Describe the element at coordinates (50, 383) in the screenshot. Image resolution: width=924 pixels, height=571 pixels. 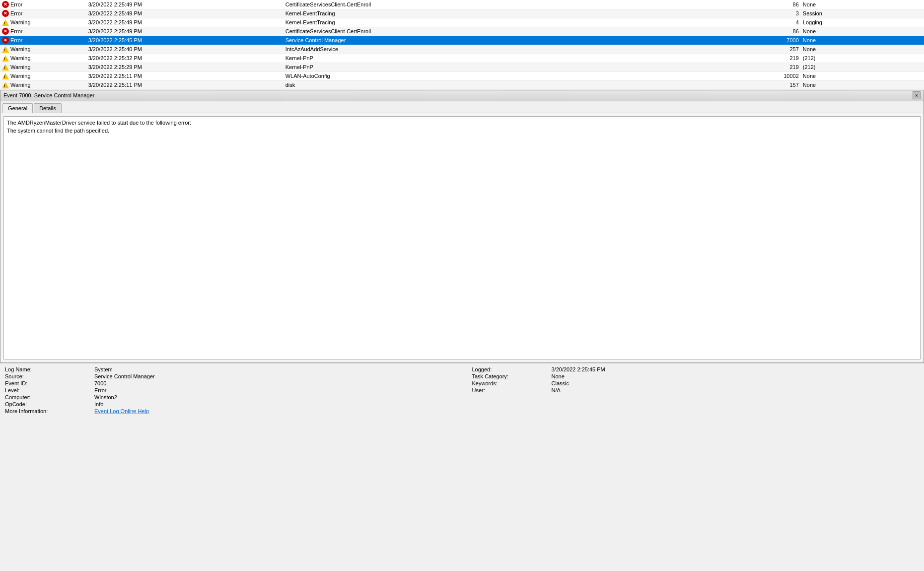
I see `event-id-label: Event ID:` at that location.